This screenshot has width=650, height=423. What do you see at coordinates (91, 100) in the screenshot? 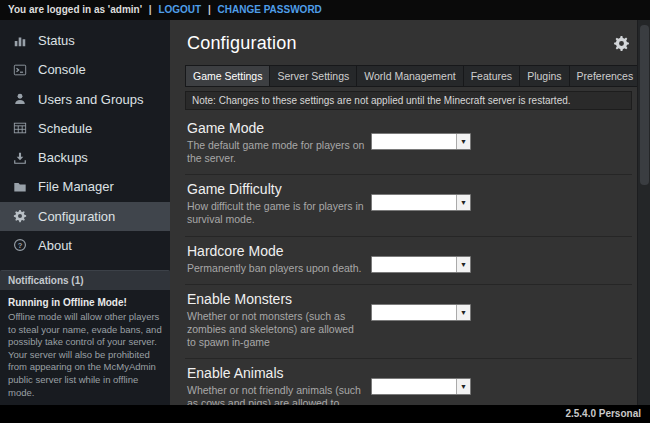
I see `sidebar-item-label: Users and Groups` at bounding box center [91, 100].